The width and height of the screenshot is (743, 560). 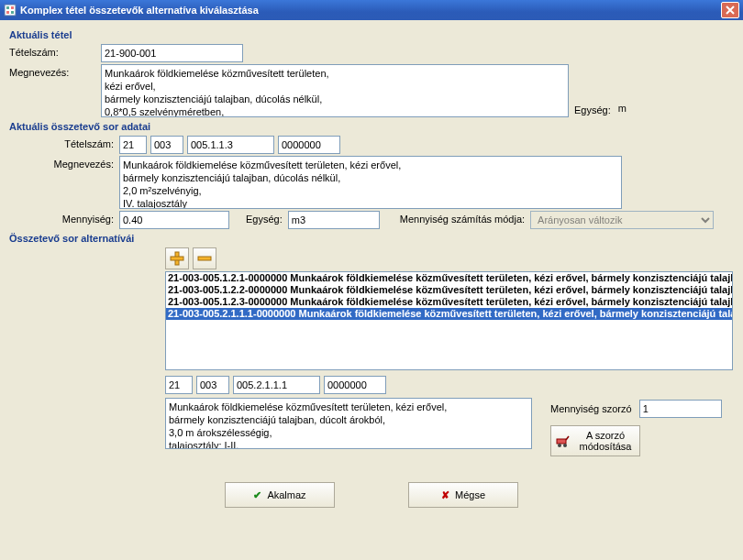 I want to click on input-alt-code-a, so click(x=179, y=385).